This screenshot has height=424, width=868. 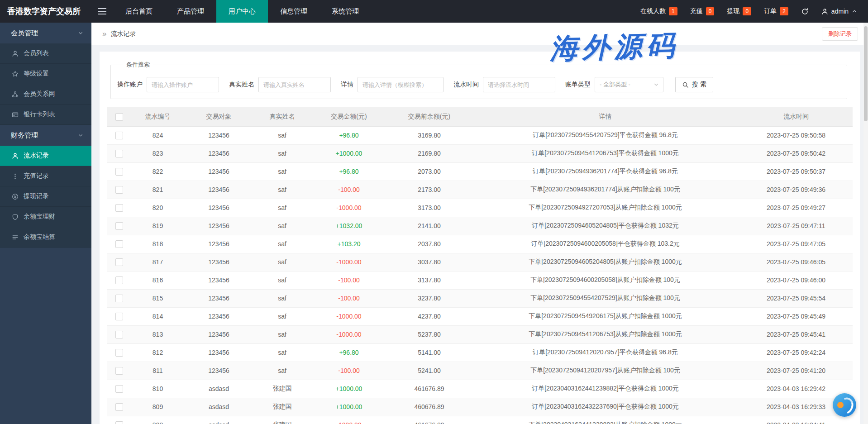 I want to click on sidebar-item-1-1: 充值记录, so click(x=46, y=176).